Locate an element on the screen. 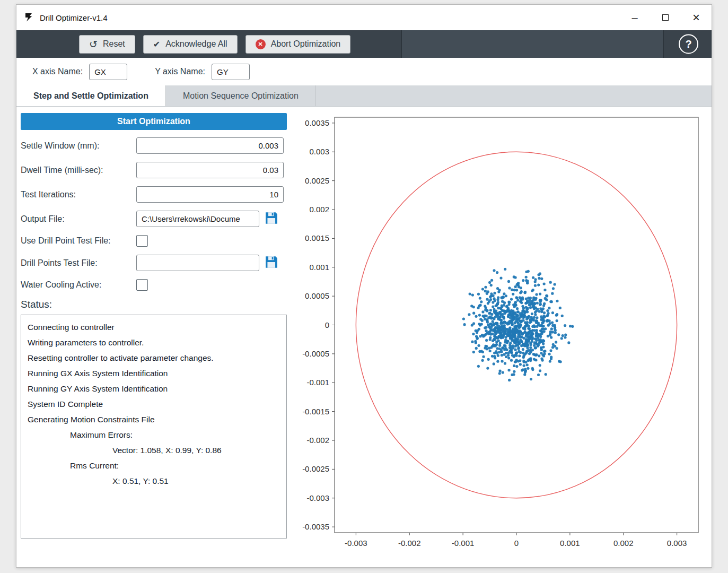 Image resolution: width=728 pixels, height=573 pixels. output-file-save-button is located at coordinates (272, 219).